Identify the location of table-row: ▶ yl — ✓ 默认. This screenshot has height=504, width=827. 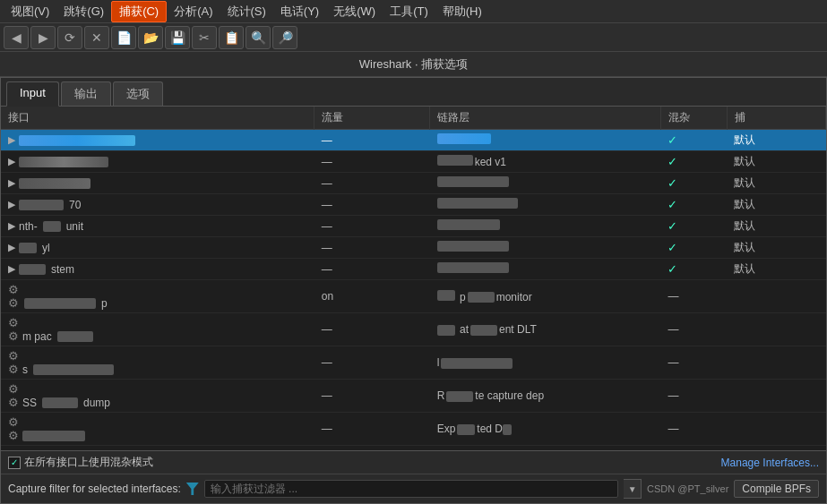
(414, 248).